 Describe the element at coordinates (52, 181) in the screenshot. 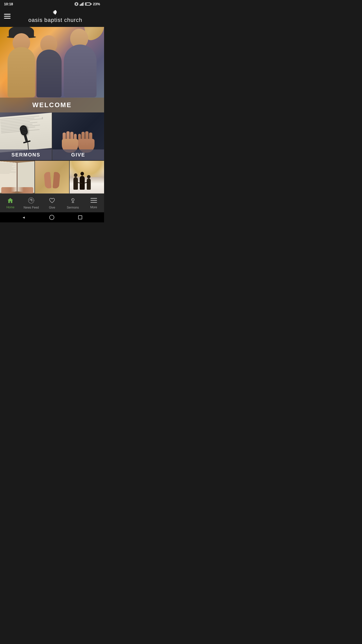

I see `prayer-hands-image` at that location.